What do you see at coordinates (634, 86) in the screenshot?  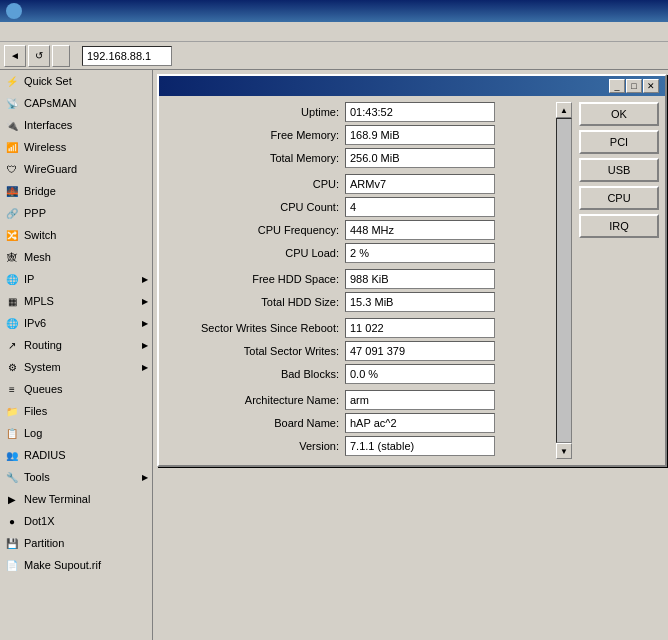 I see `maximize-button: □` at bounding box center [634, 86].